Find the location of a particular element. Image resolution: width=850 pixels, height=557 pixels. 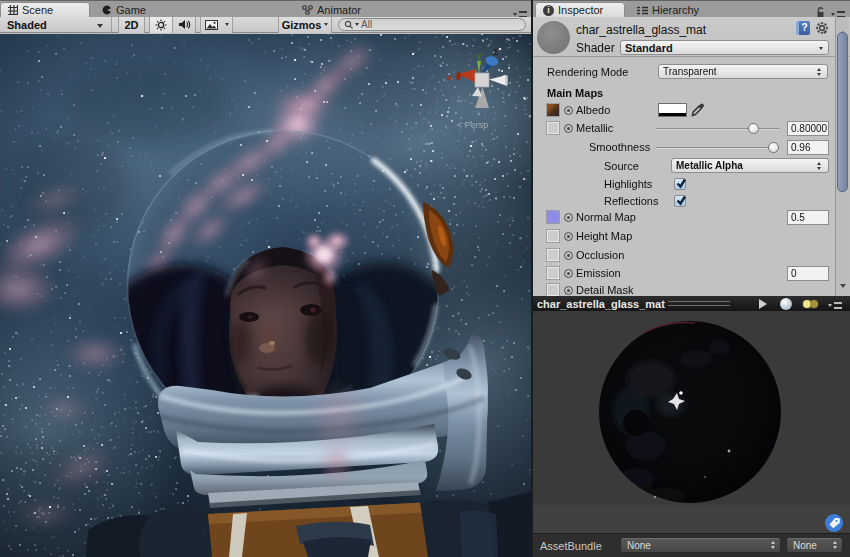

svg-text: x is located at coordinates (450, 78).